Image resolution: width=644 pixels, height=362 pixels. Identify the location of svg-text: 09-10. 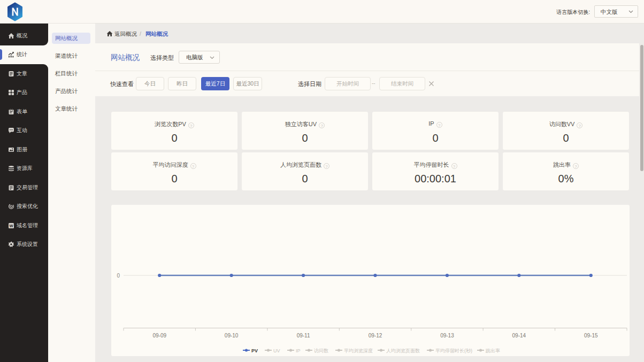
(232, 336).